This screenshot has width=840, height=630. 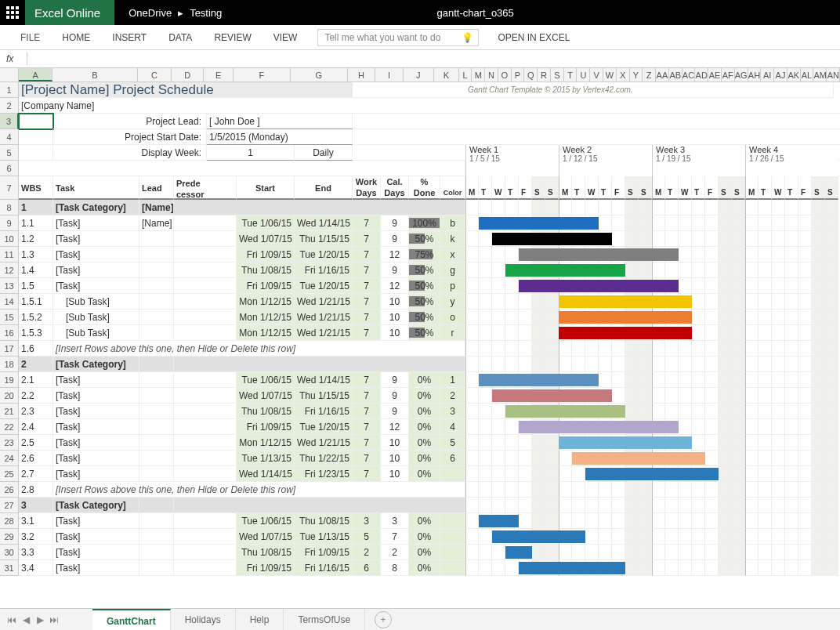 I want to click on sheet-tab: Help, so click(x=260, y=620).